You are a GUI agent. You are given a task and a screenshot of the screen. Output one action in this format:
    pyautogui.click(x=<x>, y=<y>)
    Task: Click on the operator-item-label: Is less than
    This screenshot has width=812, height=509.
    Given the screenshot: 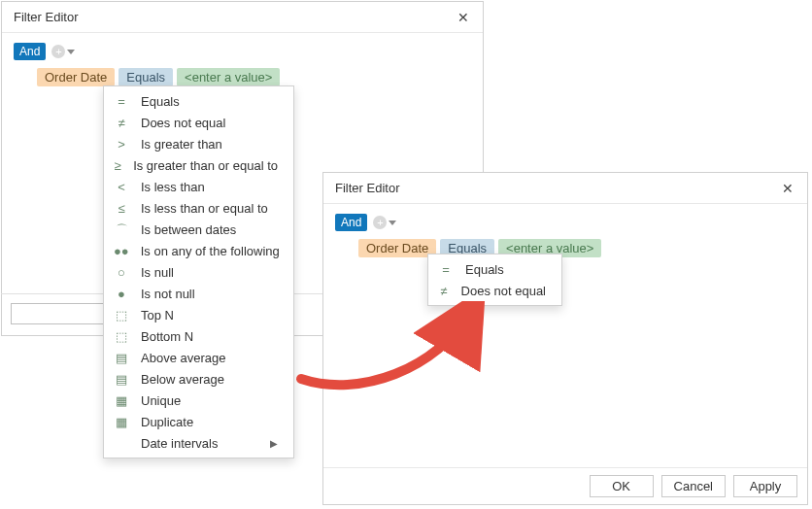 What is the action you would take?
    pyautogui.click(x=173, y=187)
    